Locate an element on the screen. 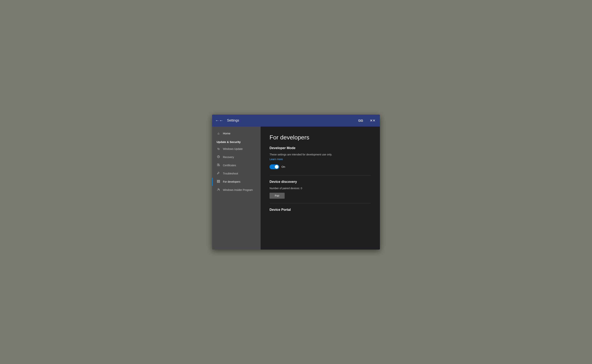 The width and height of the screenshot is (592, 364). sidebar: ⌂ Home Update & Security ↻ Windows Updat… is located at coordinates (236, 188).